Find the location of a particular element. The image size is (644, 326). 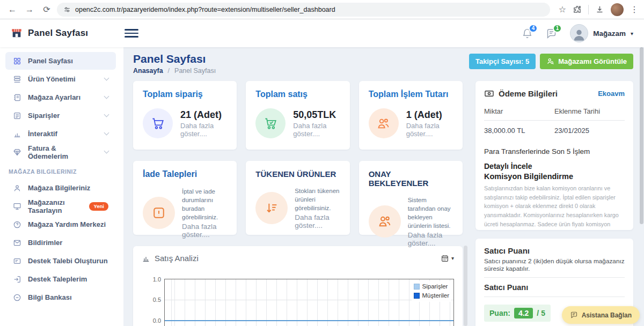

scrollbar-thumb is located at coordinates (642, 136).